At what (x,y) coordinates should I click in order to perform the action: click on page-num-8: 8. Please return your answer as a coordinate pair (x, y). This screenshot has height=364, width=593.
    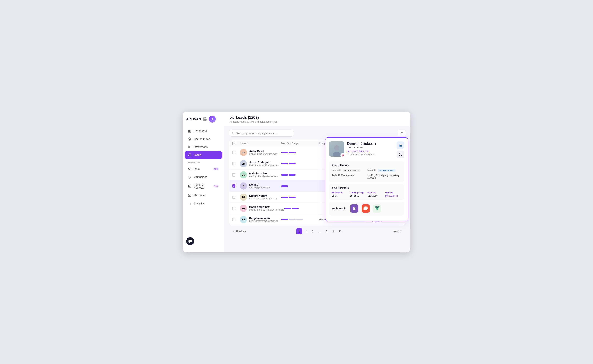
    Looking at the image, I should click on (326, 231).